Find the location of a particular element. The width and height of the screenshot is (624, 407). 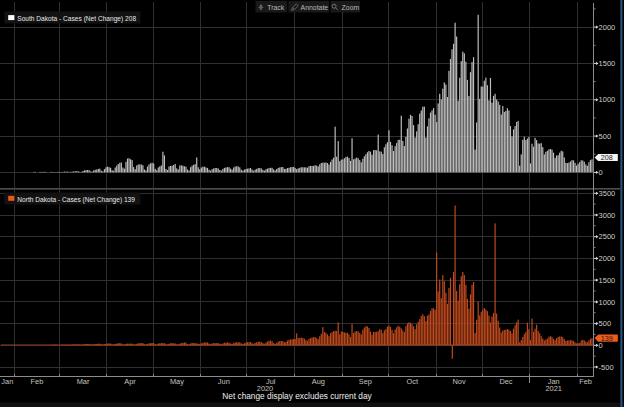

svg-text: Jan is located at coordinates (7, 382).